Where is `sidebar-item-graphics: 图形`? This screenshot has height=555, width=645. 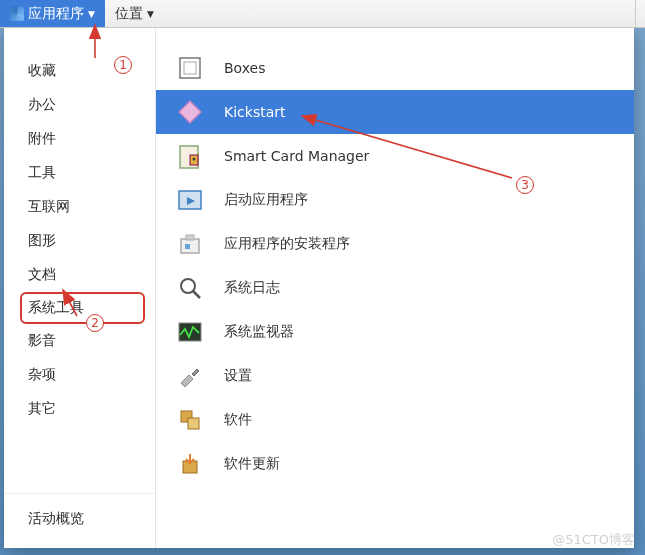 sidebar-item-graphics: 图形 is located at coordinates (80, 241).